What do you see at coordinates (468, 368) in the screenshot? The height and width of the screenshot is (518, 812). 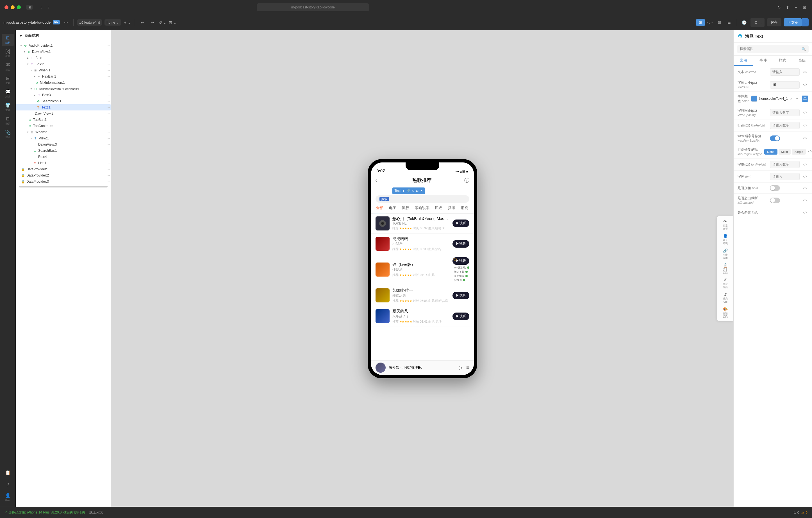 I see `playlist-btn: ≡` at bounding box center [468, 368].